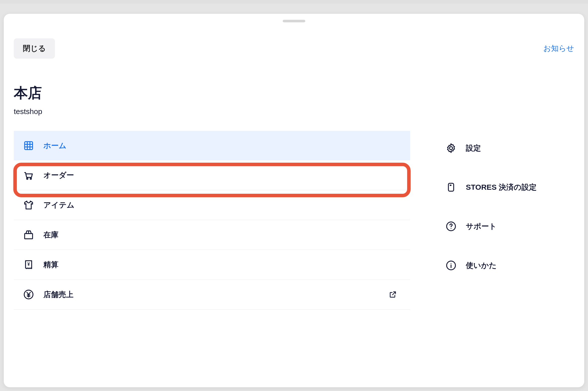 Image resolution: width=588 pixels, height=391 pixels. Describe the element at coordinates (481, 227) in the screenshot. I see `side-label: サポート` at that location.